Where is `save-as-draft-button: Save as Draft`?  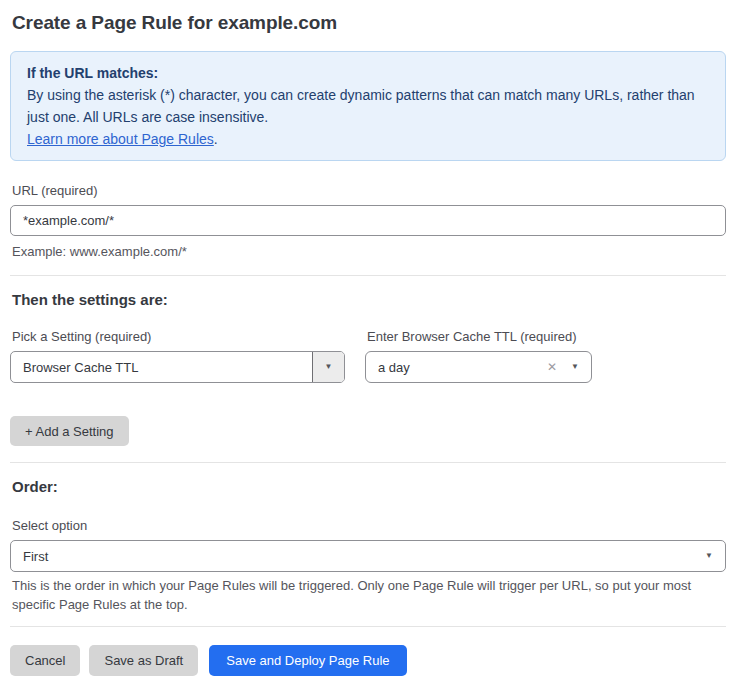 save-as-draft-button: Save as Draft is located at coordinates (144, 660).